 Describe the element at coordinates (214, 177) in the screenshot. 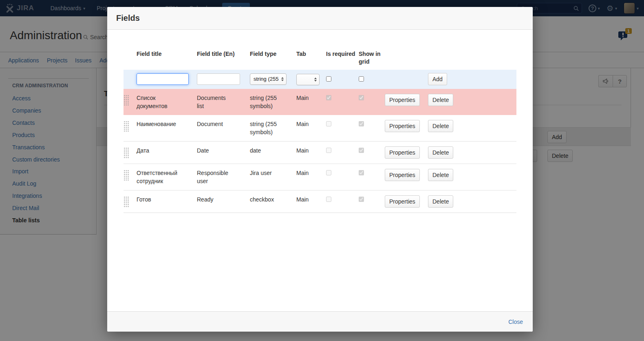

I see `field-title-en: Responsible user` at that location.